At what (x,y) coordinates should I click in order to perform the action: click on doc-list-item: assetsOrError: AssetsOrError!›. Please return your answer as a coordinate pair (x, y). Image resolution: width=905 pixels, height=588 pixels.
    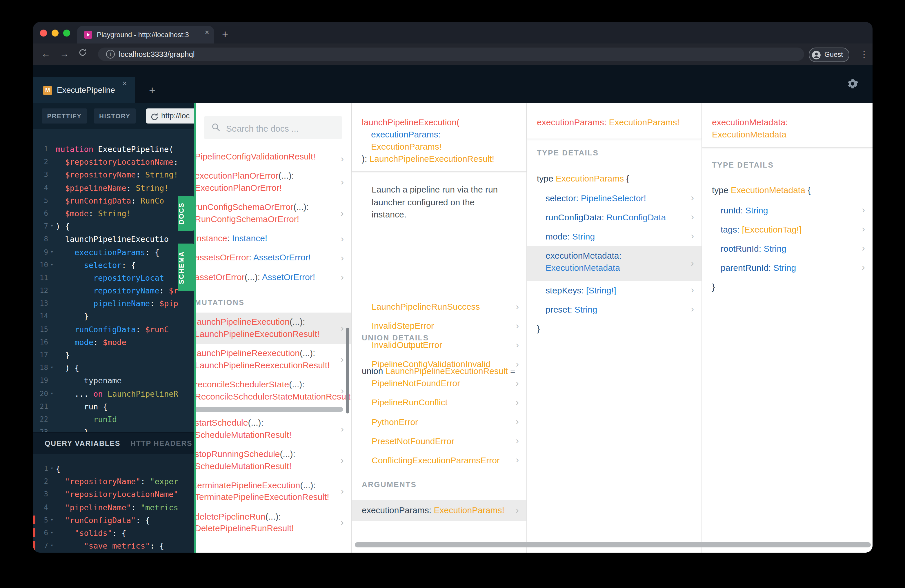
    Looking at the image, I should click on (274, 258).